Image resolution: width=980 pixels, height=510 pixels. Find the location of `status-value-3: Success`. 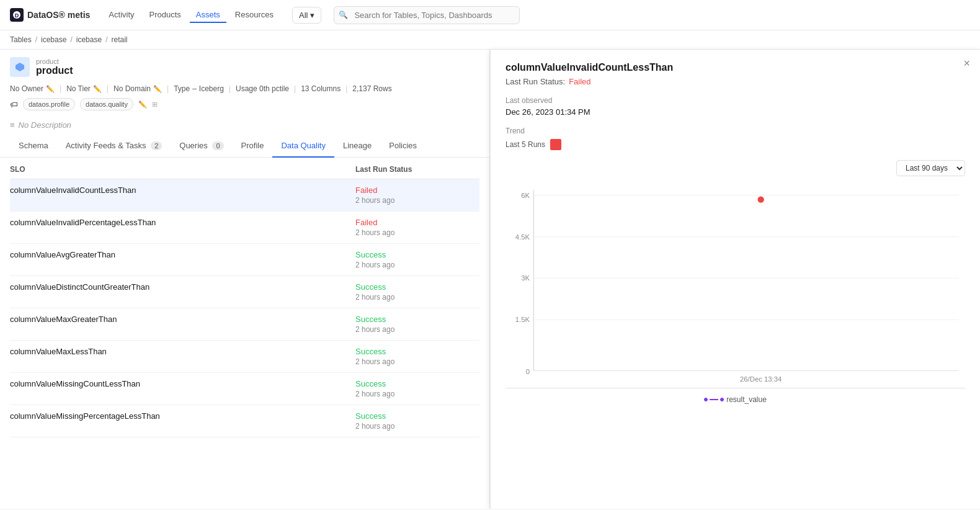

status-value-3: Success is located at coordinates (417, 287).